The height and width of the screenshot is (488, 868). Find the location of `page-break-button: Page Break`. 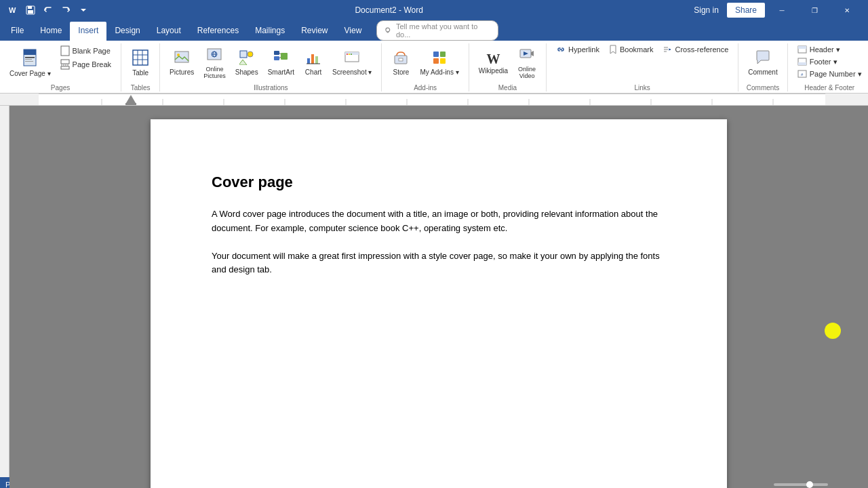

page-break-button: Page Break is located at coordinates (85, 64).